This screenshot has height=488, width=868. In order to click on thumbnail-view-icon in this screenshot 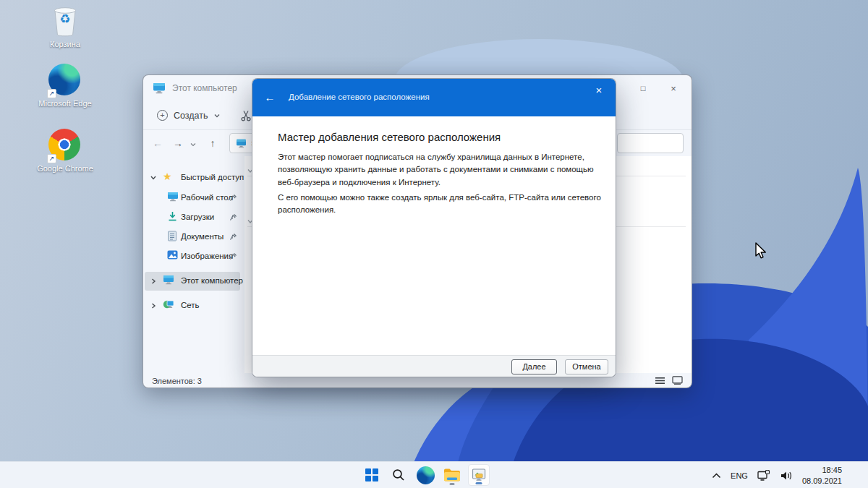, I will do `click(677, 380)`.